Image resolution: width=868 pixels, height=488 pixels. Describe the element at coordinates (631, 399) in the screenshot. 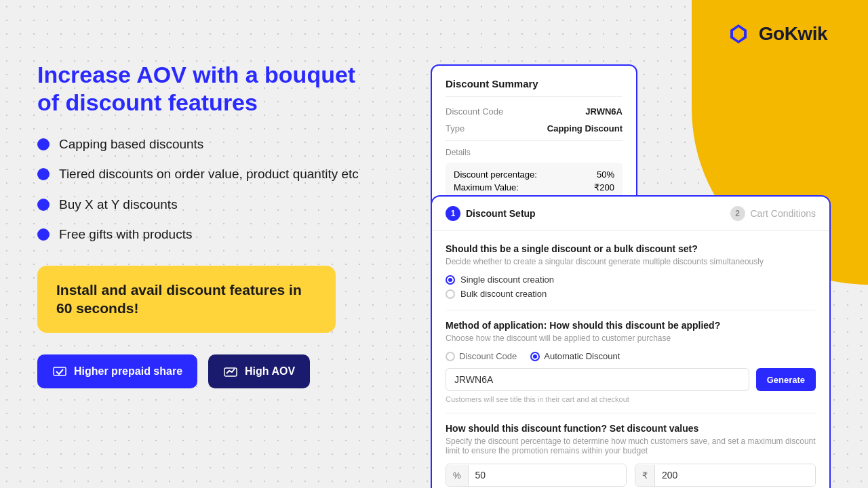

I see `code-hint: Customers will see title this in their c…` at that location.